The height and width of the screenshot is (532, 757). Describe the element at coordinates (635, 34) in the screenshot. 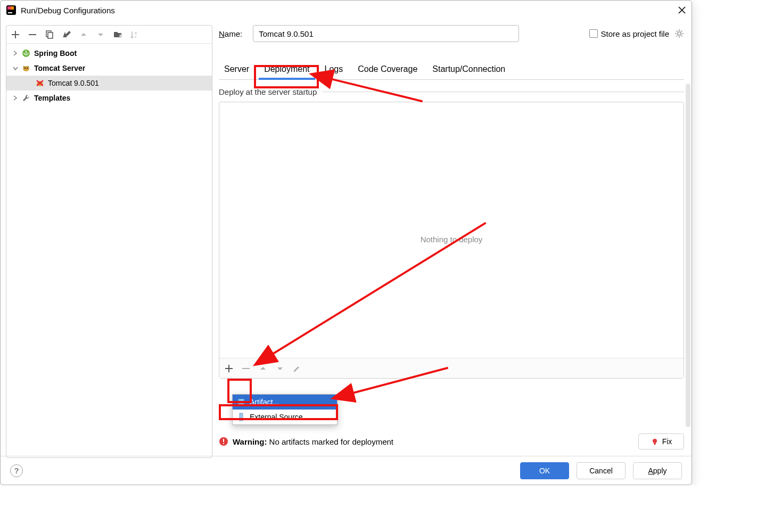

I see `store-label: Store as project file` at that location.